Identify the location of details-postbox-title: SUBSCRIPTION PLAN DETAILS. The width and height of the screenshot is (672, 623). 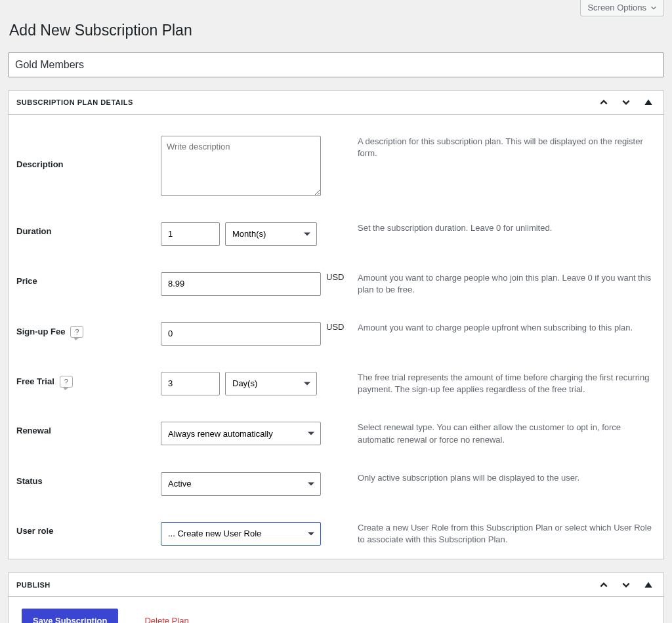
(75, 102).